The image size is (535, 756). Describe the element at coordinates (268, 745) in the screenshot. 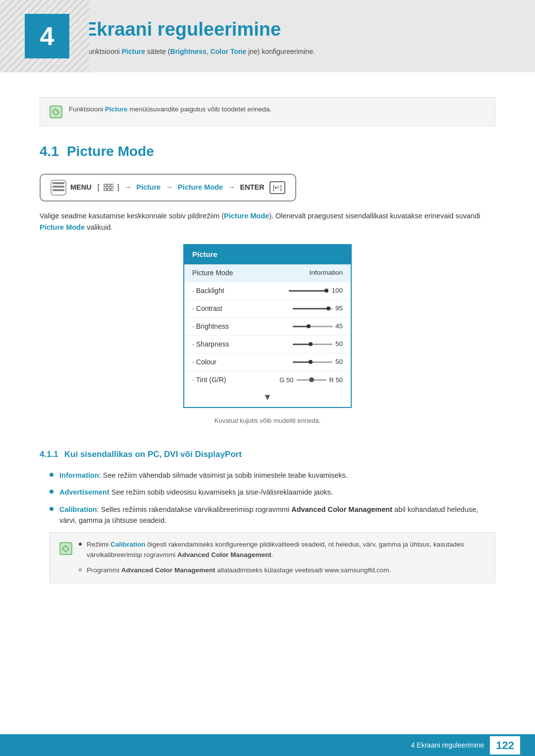

I see `page-footer: 4 Ekraani reguleerimine 122` at that location.